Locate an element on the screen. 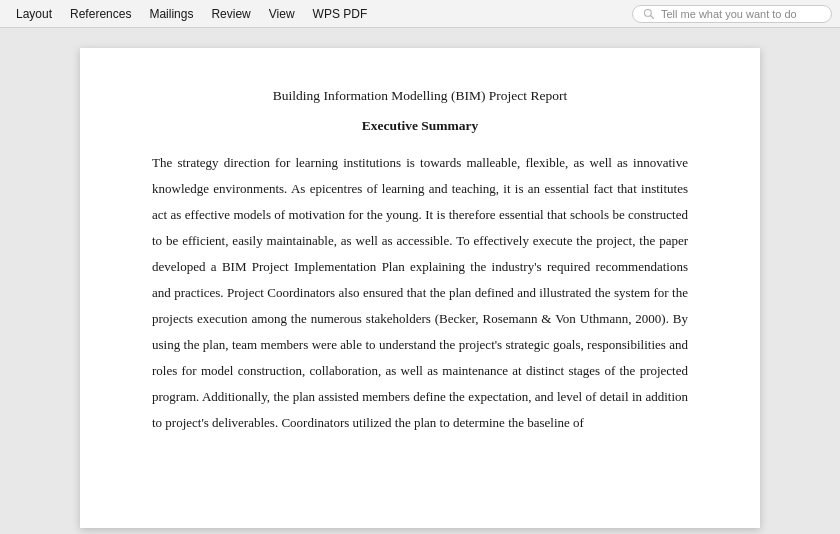 Image resolution: width=840 pixels, height=534 pixels. menu-item-references: References is located at coordinates (100, 14).